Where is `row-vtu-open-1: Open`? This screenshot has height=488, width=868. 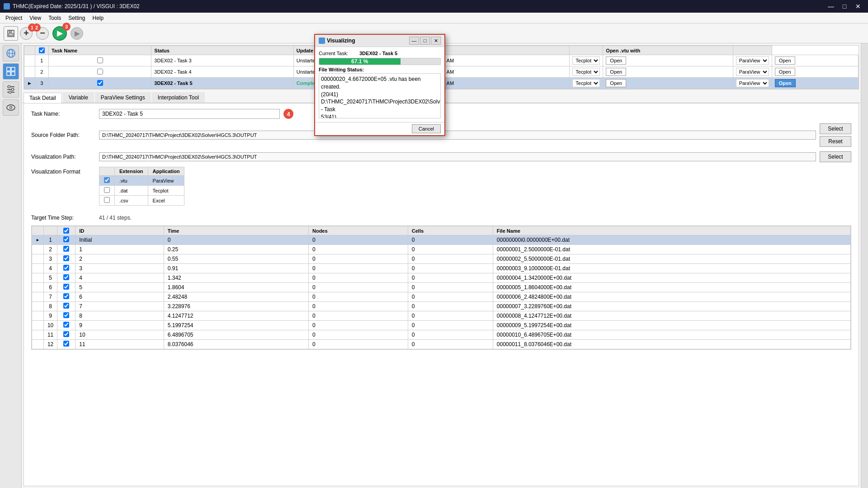 row-vtu-open-1: Open is located at coordinates (815, 72).